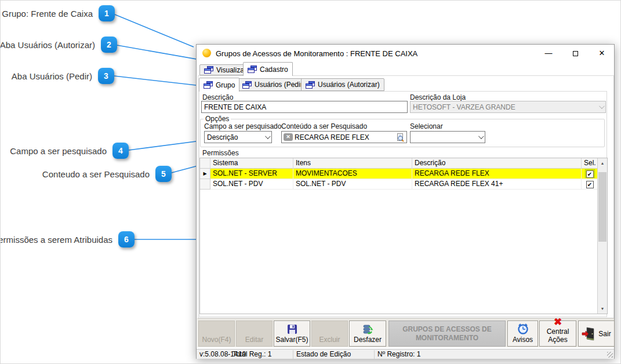 This screenshot has height=364, width=621. What do you see at coordinates (109, 45) in the screenshot?
I see `callout-badge-2: 2` at bounding box center [109, 45].